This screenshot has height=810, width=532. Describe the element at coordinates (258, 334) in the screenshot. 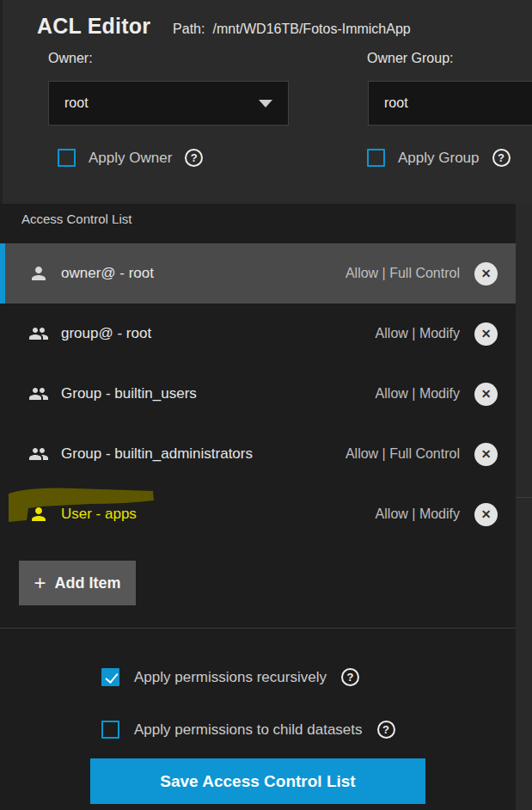

I see `acl-list-item: group@ - root Allow | Modify ✕` at that location.